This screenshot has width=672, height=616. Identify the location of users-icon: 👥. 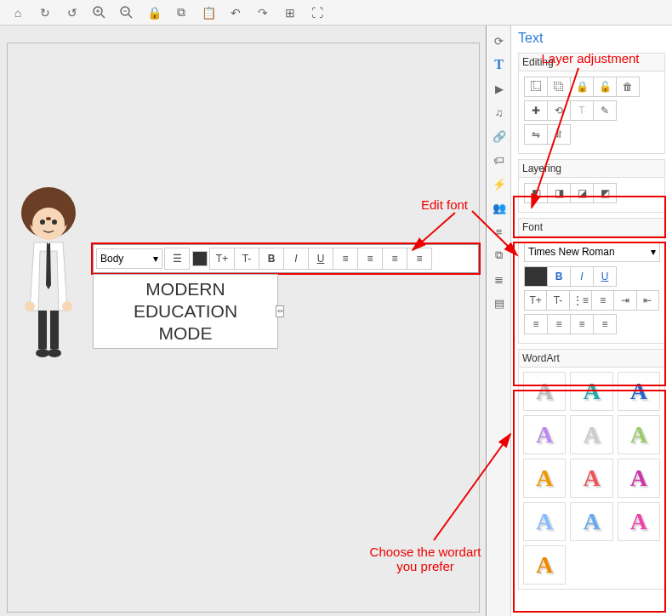
(499, 208).